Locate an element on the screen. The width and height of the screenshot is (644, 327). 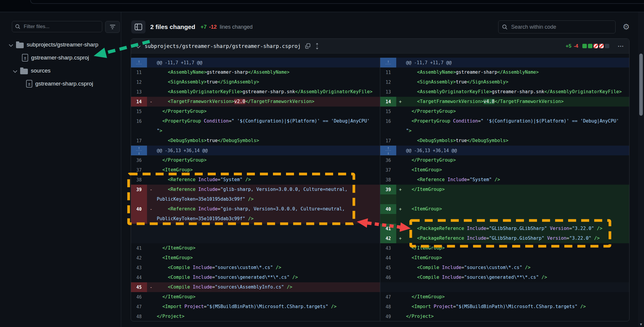
code-line: <TargetFrameworkVersion>v2.0</TargetFram… is located at coordinates (269, 102).